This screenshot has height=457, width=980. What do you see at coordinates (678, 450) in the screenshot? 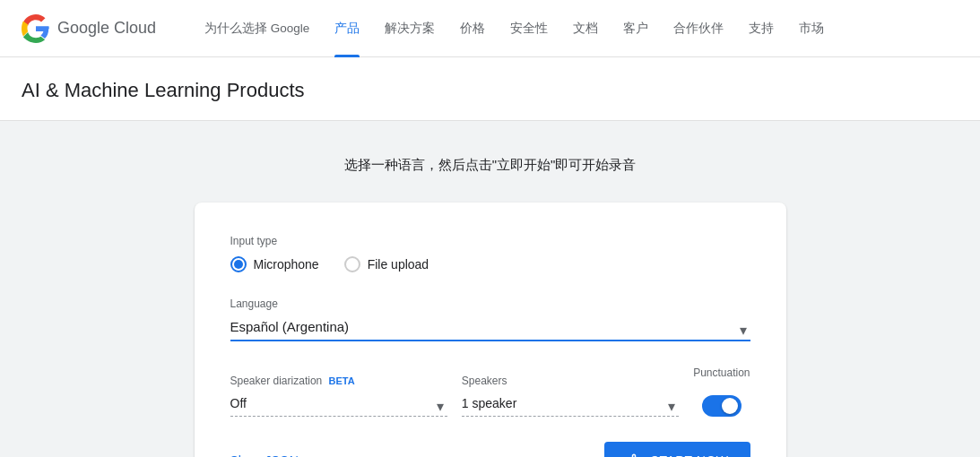
I see `start-now-button: START NOW` at bounding box center [678, 450].